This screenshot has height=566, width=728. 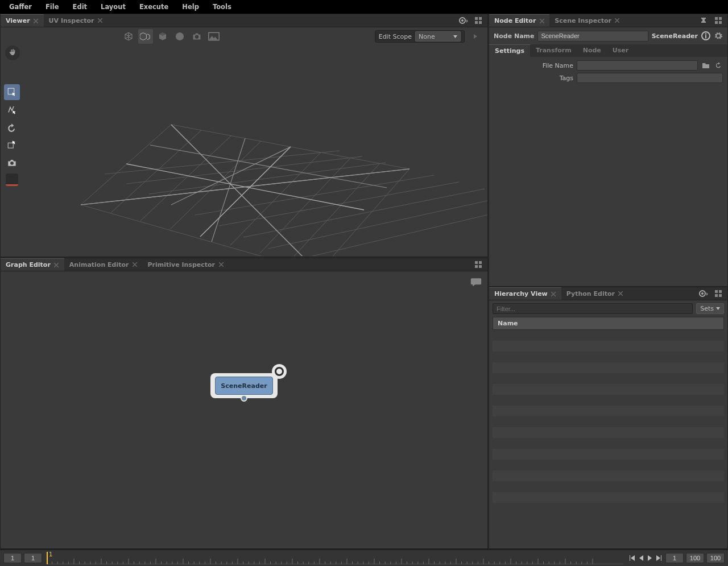 What do you see at coordinates (154, 7) in the screenshot?
I see `menu-execute: Execute` at bounding box center [154, 7].